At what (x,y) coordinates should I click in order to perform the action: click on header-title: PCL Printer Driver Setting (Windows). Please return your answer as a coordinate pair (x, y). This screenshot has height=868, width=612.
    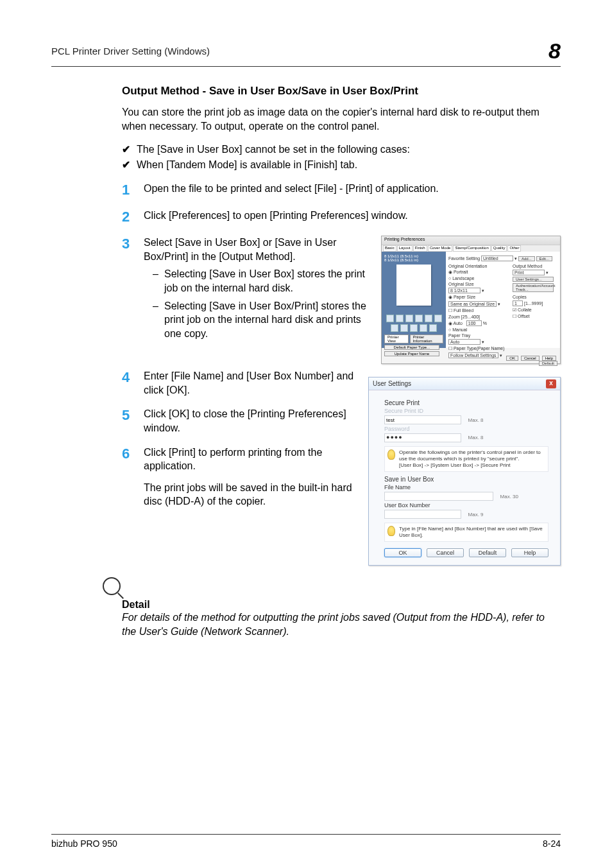
    Looking at the image, I should click on (131, 51).